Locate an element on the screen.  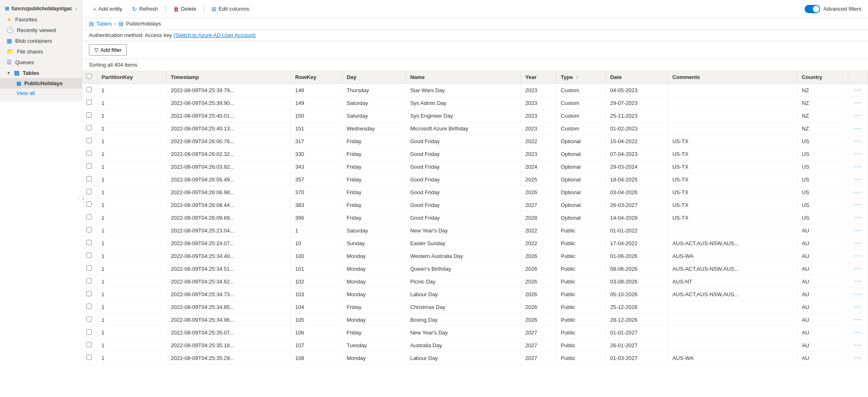
col-header-comments: Comments is located at coordinates (733, 77).